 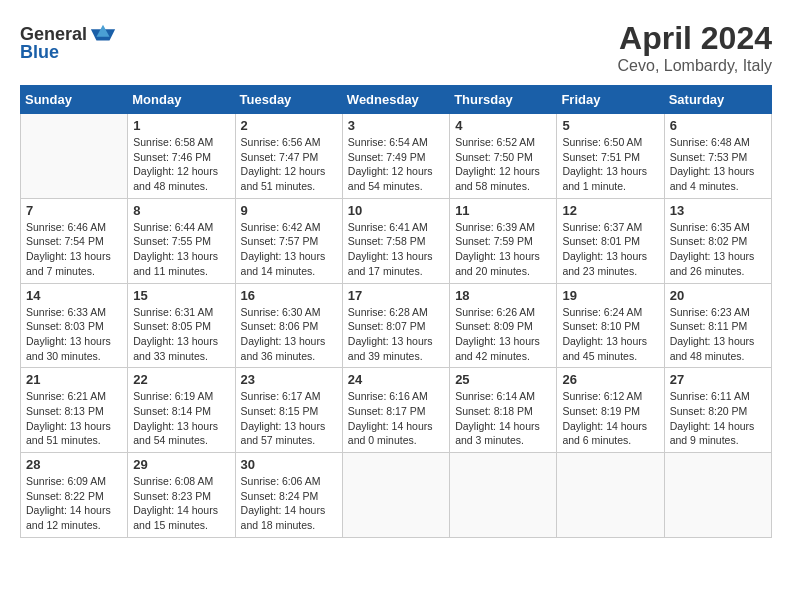 What do you see at coordinates (289, 334) in the screenshot?
I see `day-info: Sunrise: 6:30 AMSunset: 8:06 PMDaylight:…` at bounding box center [289, 334].